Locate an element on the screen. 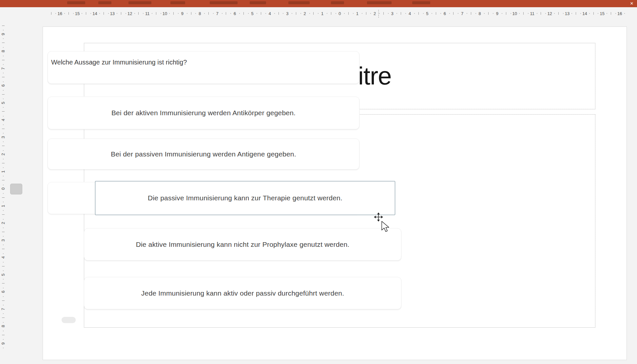 Image resolution: width=637 pixels, height=364 pixels. slide-title-text: itre is located at coordinates (375, 76).